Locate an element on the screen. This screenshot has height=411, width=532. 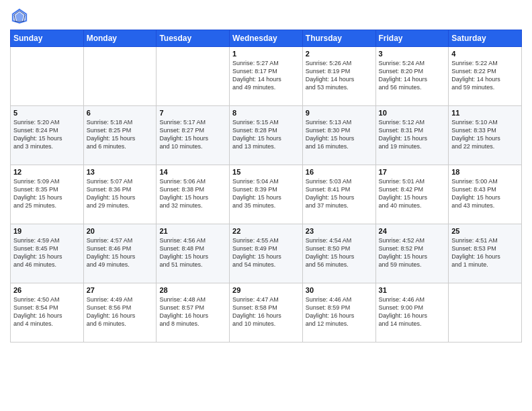
day-number: 1 is located at coordinates (266, 54).